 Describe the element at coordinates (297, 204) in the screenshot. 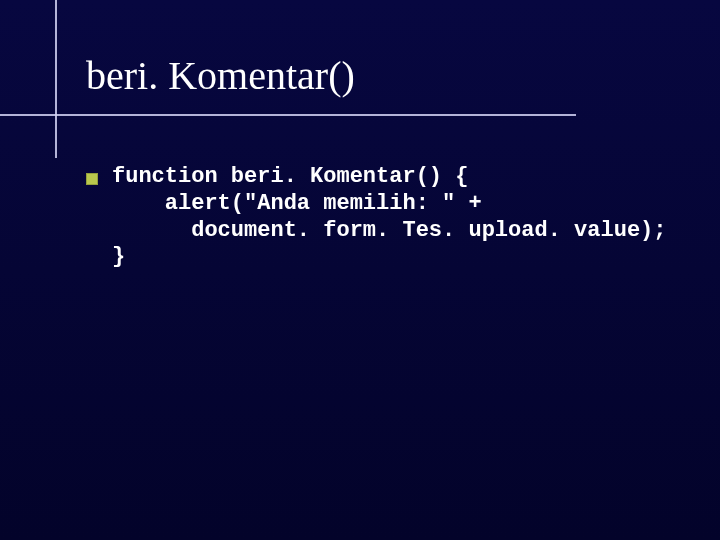

I see `code-line-2: alert("Anda memilih: " +` at that location.